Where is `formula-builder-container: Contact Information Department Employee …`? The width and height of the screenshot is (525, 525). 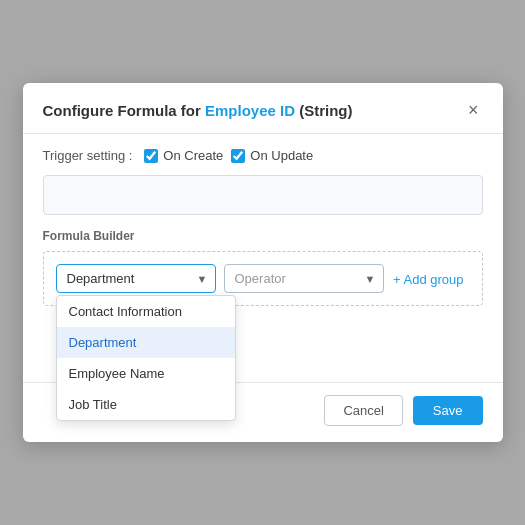 formula-builder-container: Contact Information Department Employee … is located at coordinates (263, 278).